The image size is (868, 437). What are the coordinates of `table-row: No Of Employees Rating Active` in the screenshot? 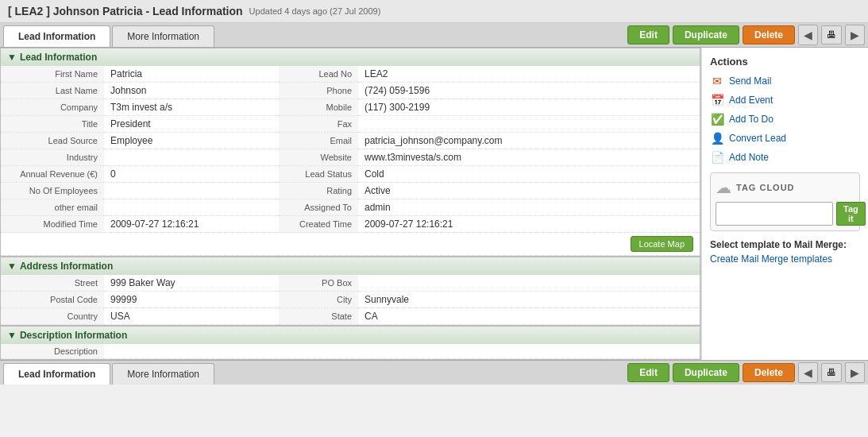 It's located at (350, 191).